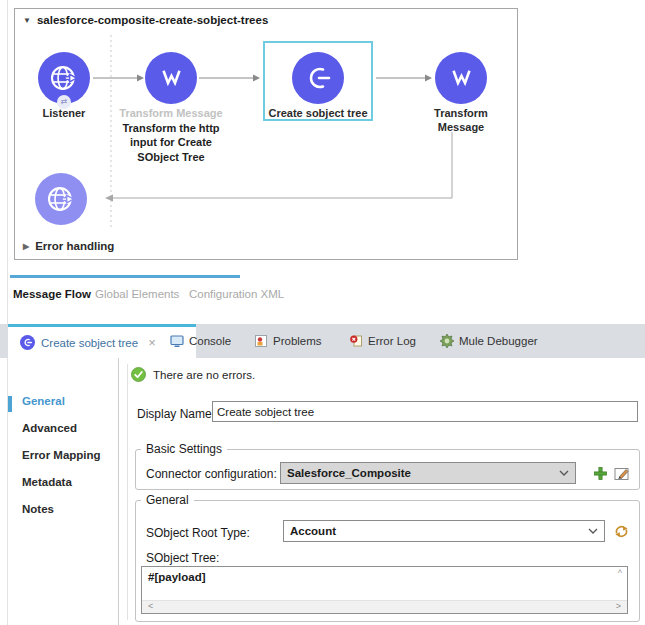 Image resolution: width=645 pixels, height=625 pixels. What do you see at coordinates (118, 492) in the screenshot?
I see `sidebar-separator` at bounding box center [118, 492].